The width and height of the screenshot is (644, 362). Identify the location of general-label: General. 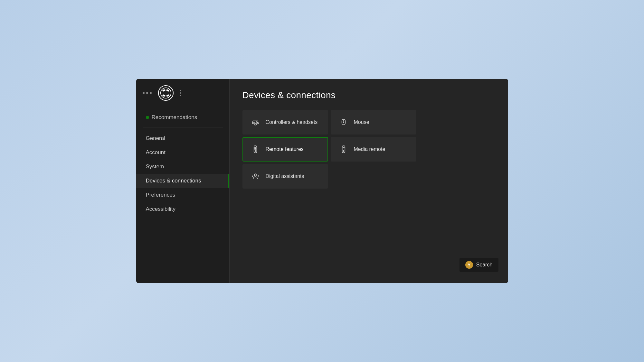
(156, 138).